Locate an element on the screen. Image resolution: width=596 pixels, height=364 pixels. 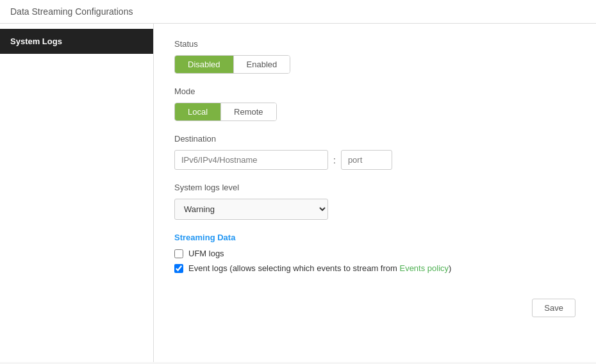
mode-section: Mode Local Remote is located at coordinates (375, 104).